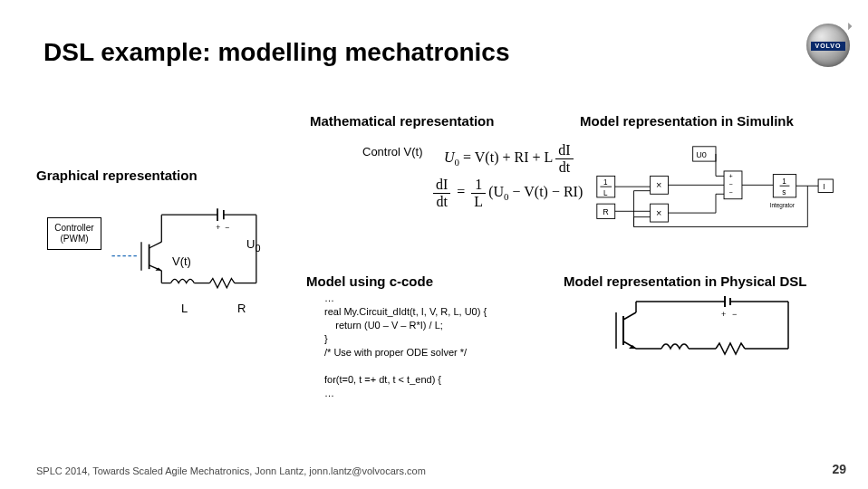 The width and height of the screenshot is (868, 489). I want to click on sim-1: 1, so click(605, 183).